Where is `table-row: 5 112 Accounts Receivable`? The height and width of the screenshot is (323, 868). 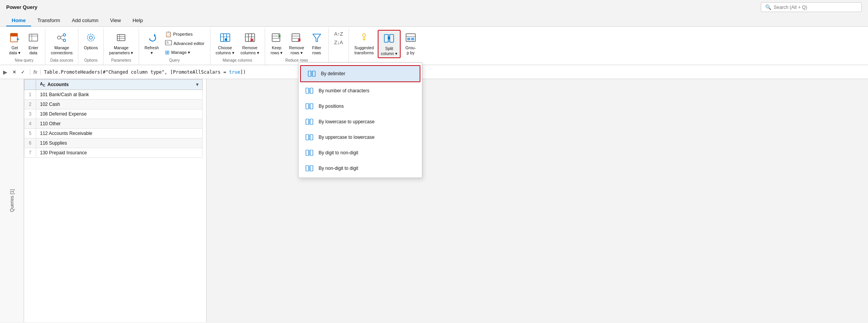 table-row: 5 112 Accounts Receivable is located at coordinates (113, 133).